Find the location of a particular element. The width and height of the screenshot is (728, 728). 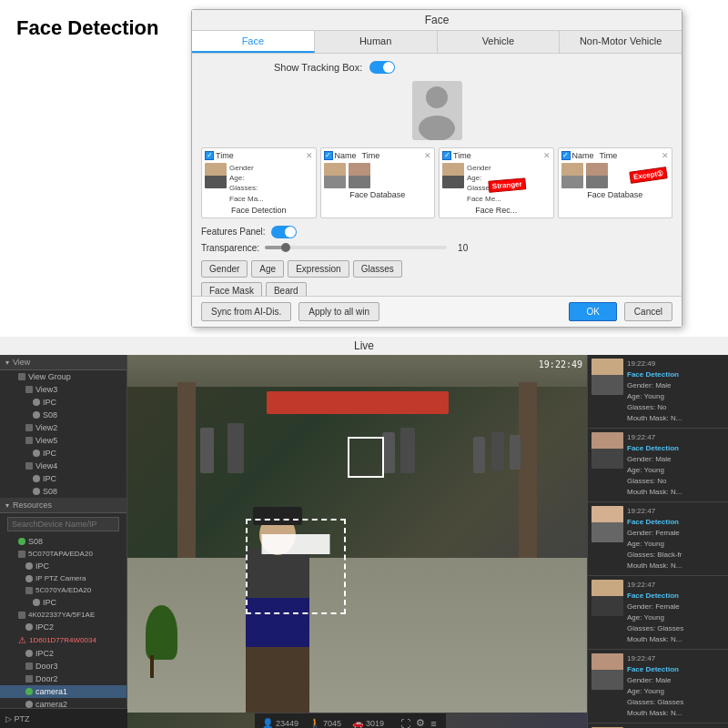

column-right is located at coordinates (528, 473).